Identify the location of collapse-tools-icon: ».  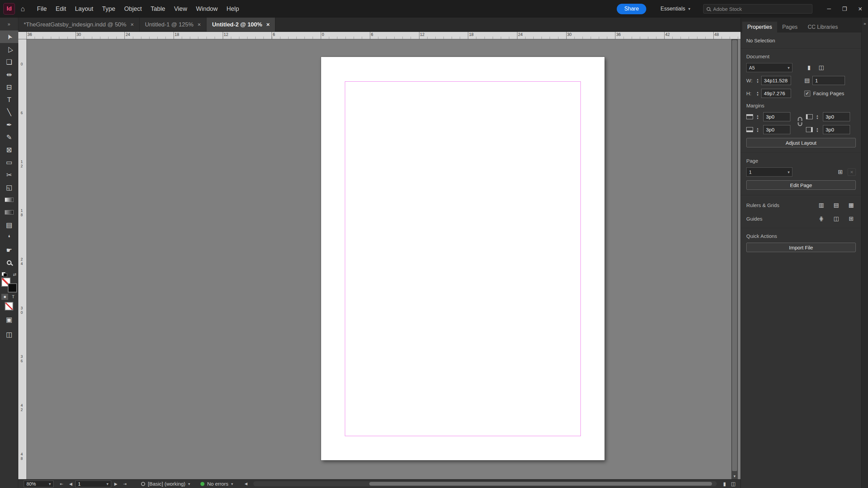
(9, 24).